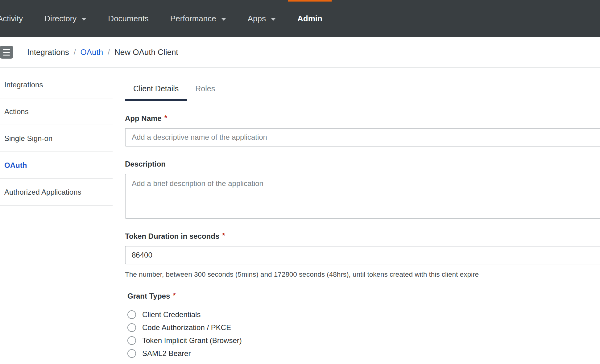 The width and height of the screenshot is (600, 364). I want to click on sidebar-item-actions: Actions, so click(56, 112).